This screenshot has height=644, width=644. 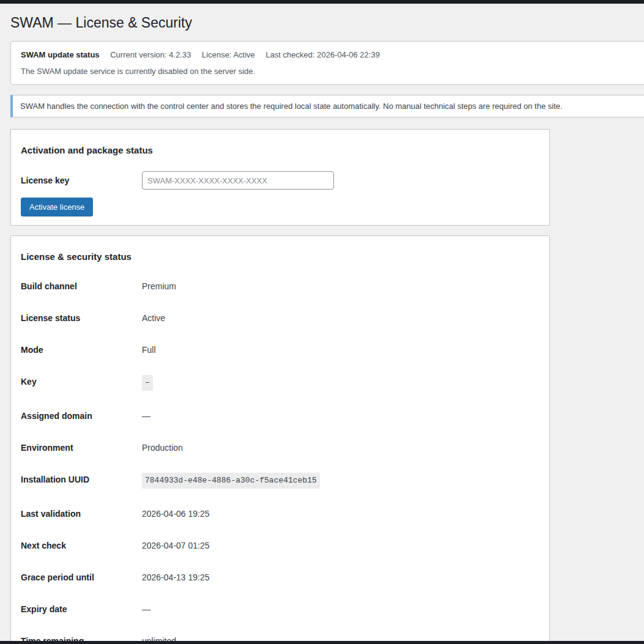 I want to click on bottom-bar, so click(x=322, y=642).